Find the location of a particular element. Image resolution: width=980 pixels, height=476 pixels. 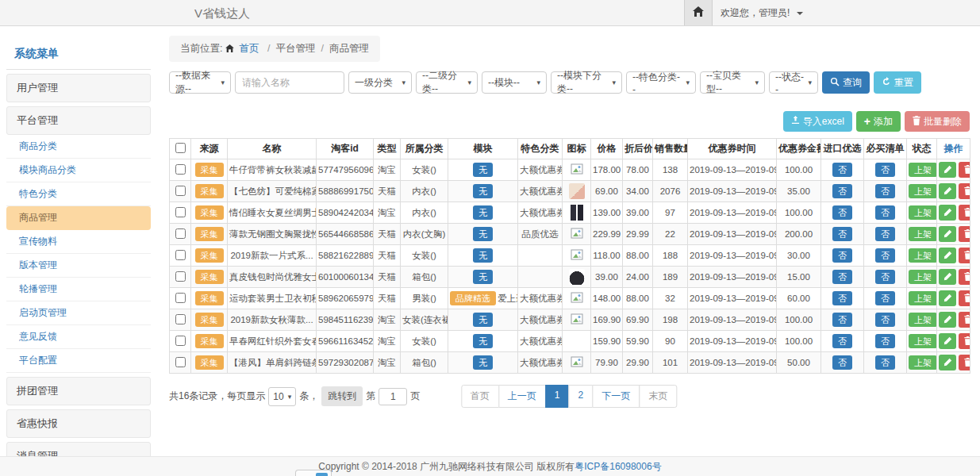

cell-category: 女装(连衣裙) is located at coordinates (425, 321).